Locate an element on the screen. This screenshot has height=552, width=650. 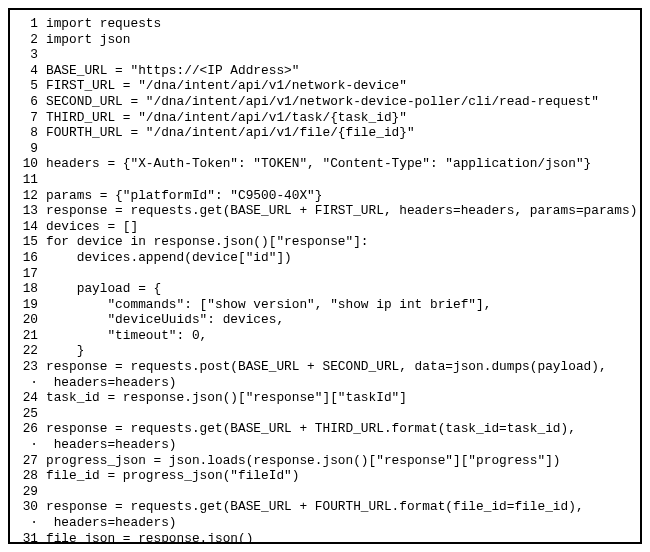
line-number: 16 is located at coordinates (28, 258).